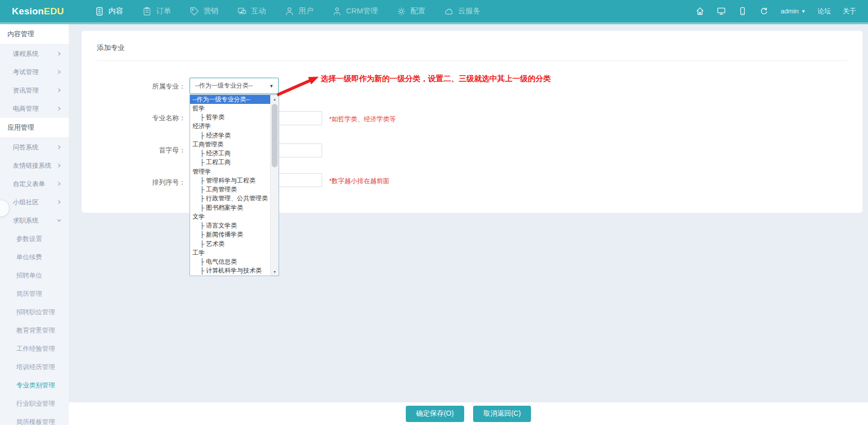 The width and height of the screenshot is (868, 425). I want to click on nav-item-users: 用户, so click(299, 11).